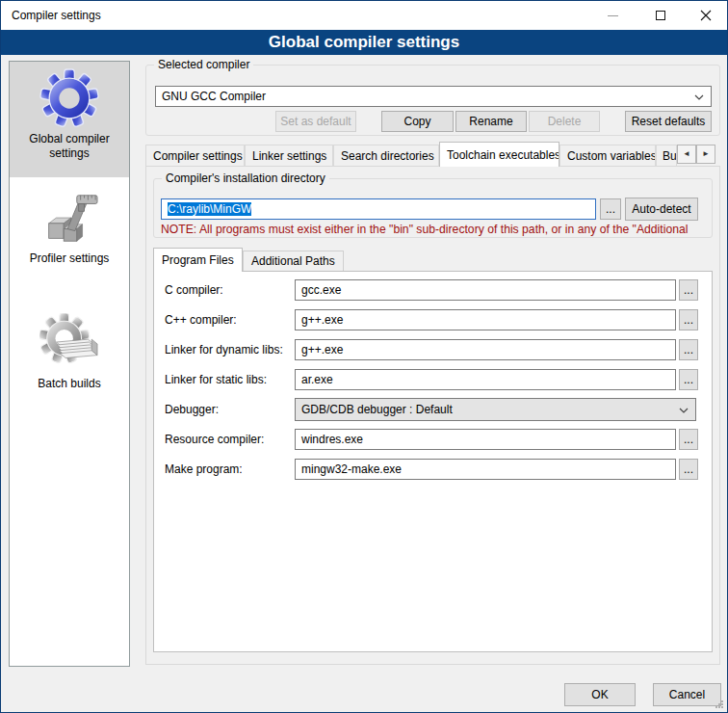  I want to click on settings-category-list: Global compiler settings Profiler settin…, so click(69, 364).